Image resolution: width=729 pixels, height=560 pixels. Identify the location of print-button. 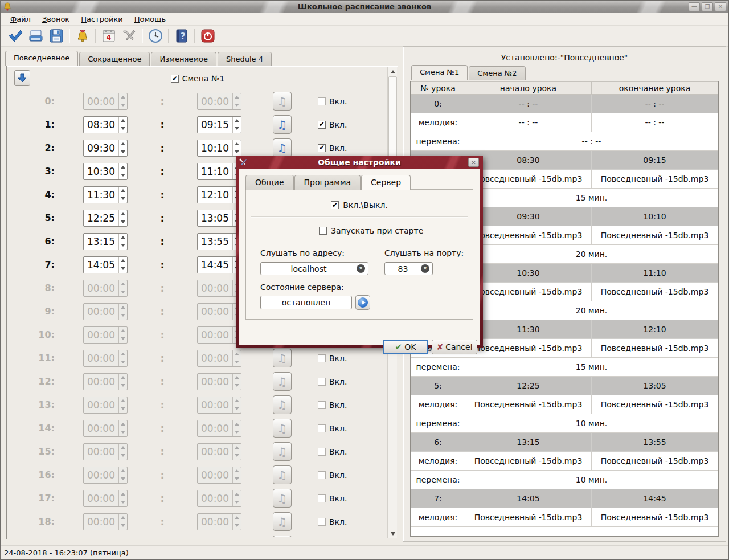
(36, 36).